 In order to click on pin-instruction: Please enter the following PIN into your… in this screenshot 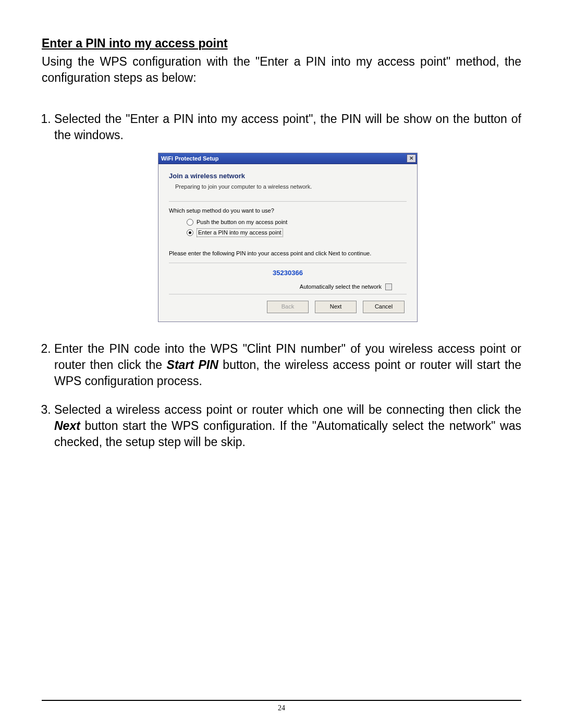, I will do `click(288, 253)`.